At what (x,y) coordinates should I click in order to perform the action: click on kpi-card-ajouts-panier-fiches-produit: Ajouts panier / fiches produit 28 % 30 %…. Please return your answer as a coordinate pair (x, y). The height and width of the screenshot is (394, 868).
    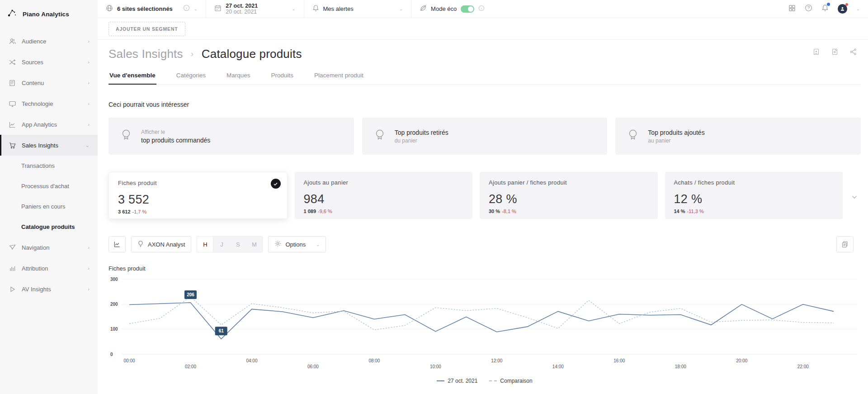
    Looking at the image, I should click on (569, 195).